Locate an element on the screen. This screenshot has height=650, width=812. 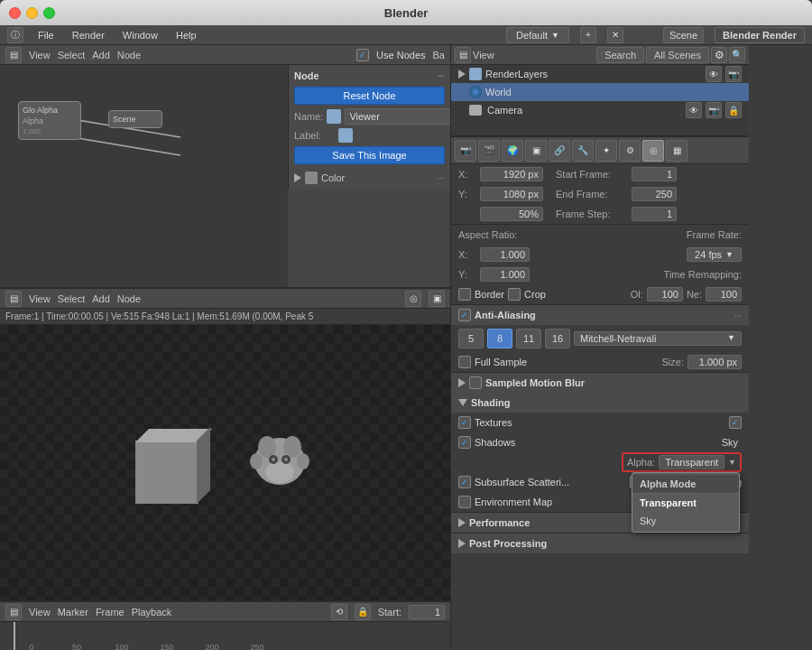
scene-node: Scene is located at coordinates (135, 119).